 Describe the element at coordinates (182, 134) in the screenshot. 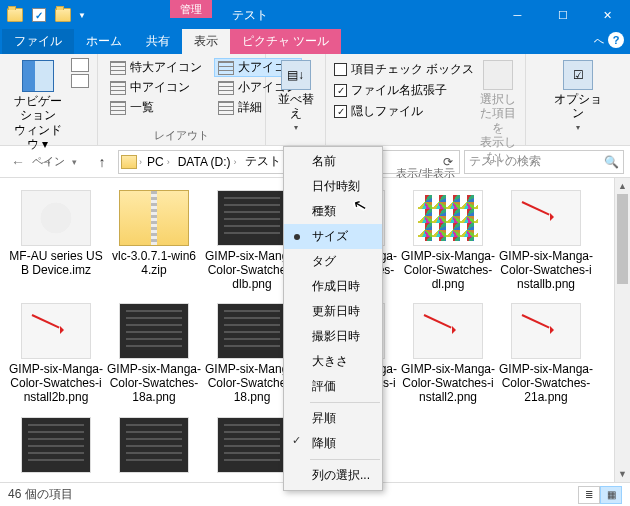

I see `group-label-layout: レイアウト` at that location.